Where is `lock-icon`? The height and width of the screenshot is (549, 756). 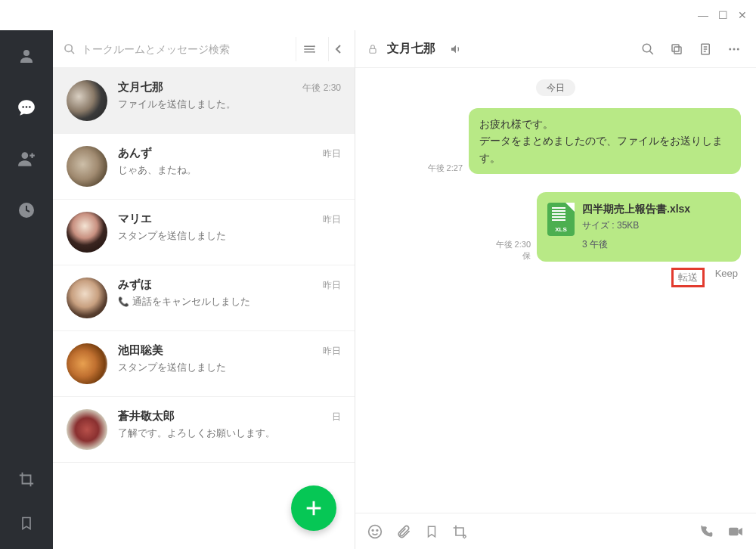
lock-icon is located at coordinates (373, 49).